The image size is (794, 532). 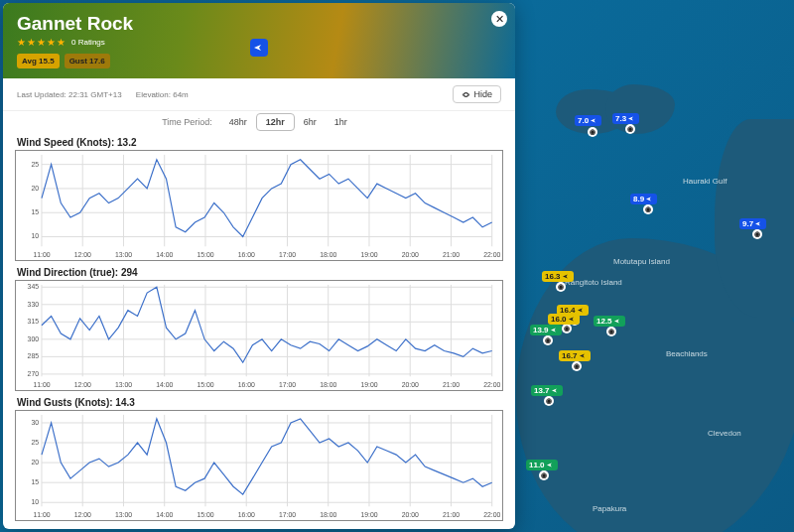 I want to click on svg-text: 315, so click(x=34, y=322).